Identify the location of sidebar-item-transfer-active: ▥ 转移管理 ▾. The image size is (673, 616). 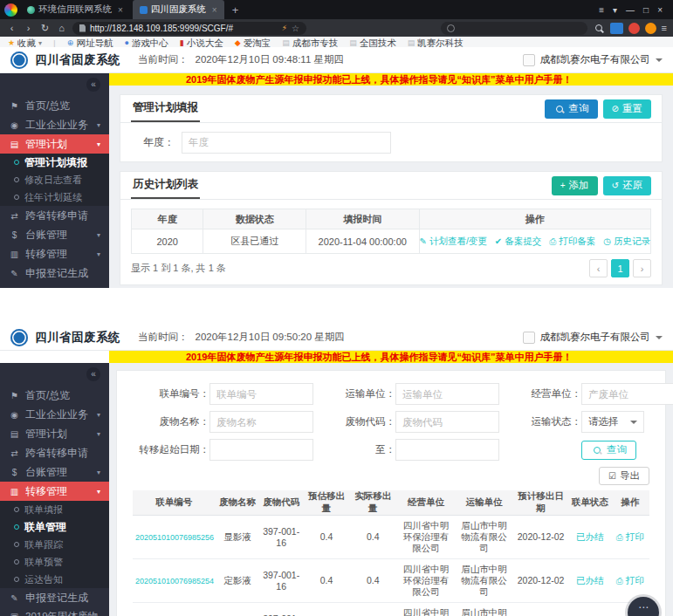
(54, 491).